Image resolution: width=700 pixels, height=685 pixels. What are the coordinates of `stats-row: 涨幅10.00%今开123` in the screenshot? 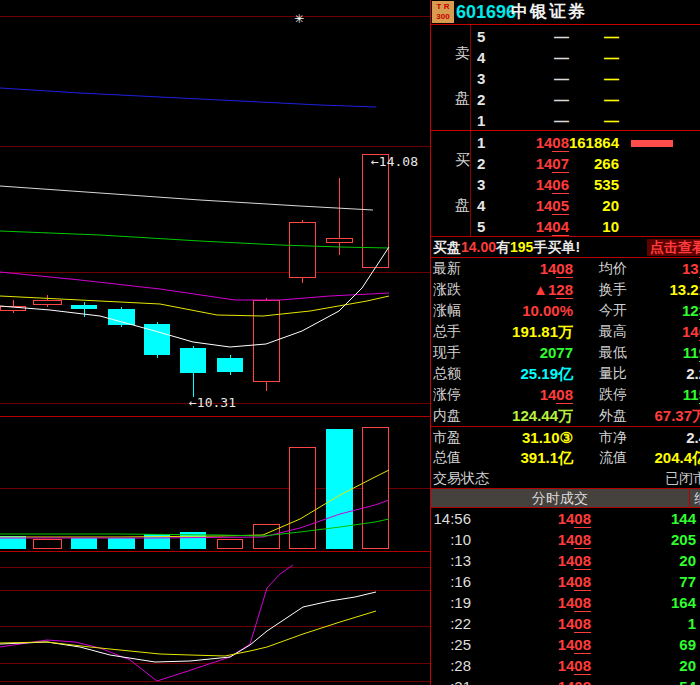 It's located at (566, 310).